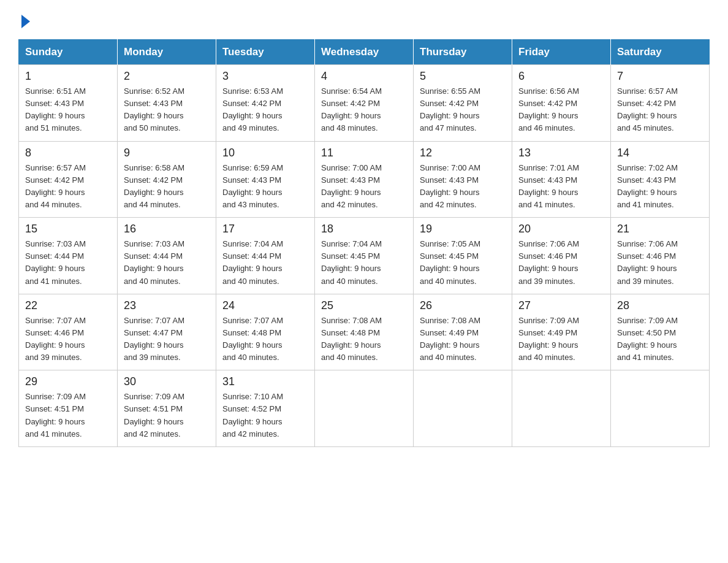  I want to click on calendar-cell: 26 Sunrise: 7:08 AMSunset: 4:49 PMDaylig…, so click(463, 332).